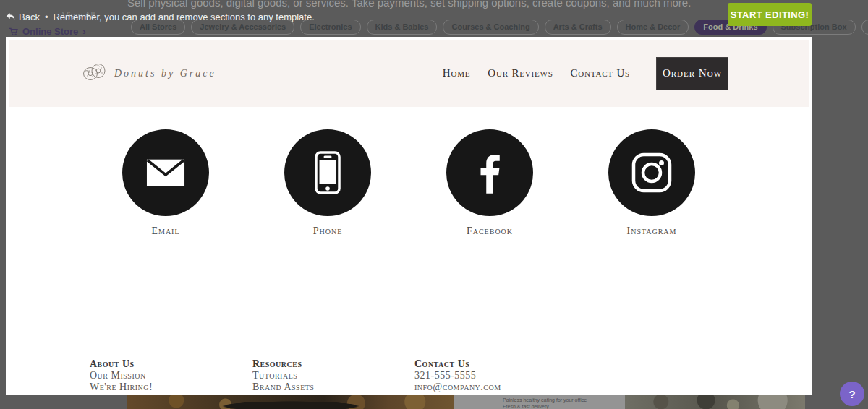  Describe the element at coordinates (652, 173) in the screenshot. I see `instagram-icon` at that location.